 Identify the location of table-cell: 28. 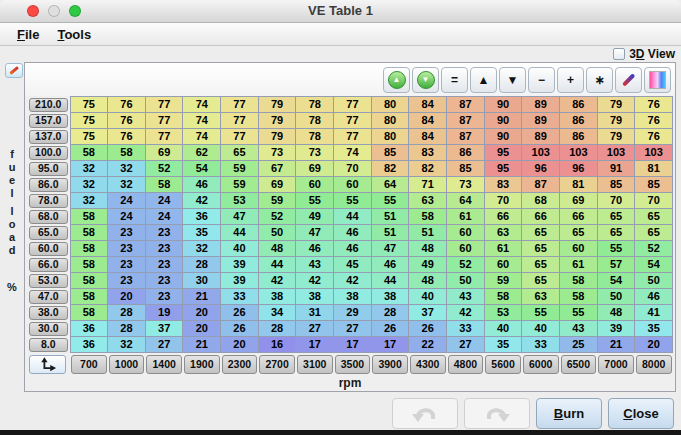
(390, 313).